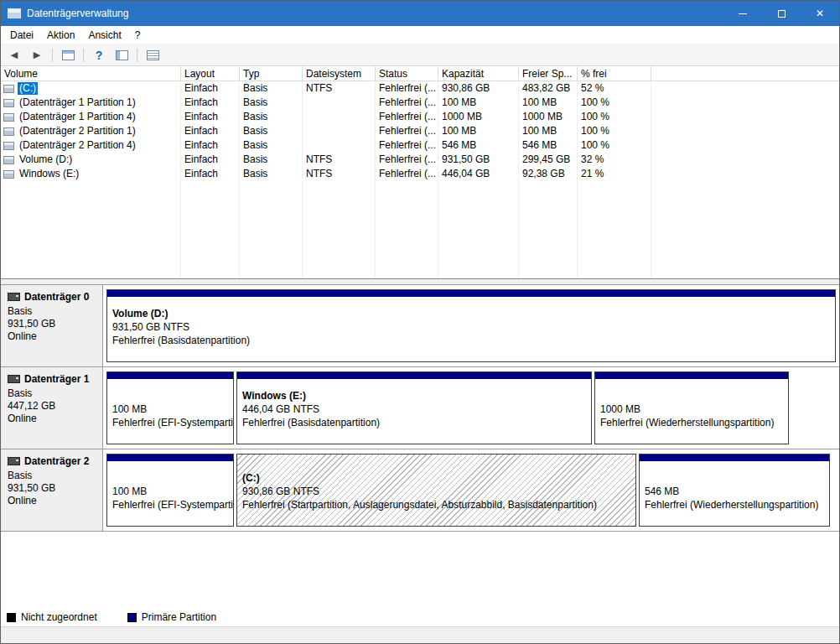 This screenshot has height=644, width=840. Describe the element at coordinates (91, 74) in the screenshot. I see `column-header-volume: Volume` at that location.